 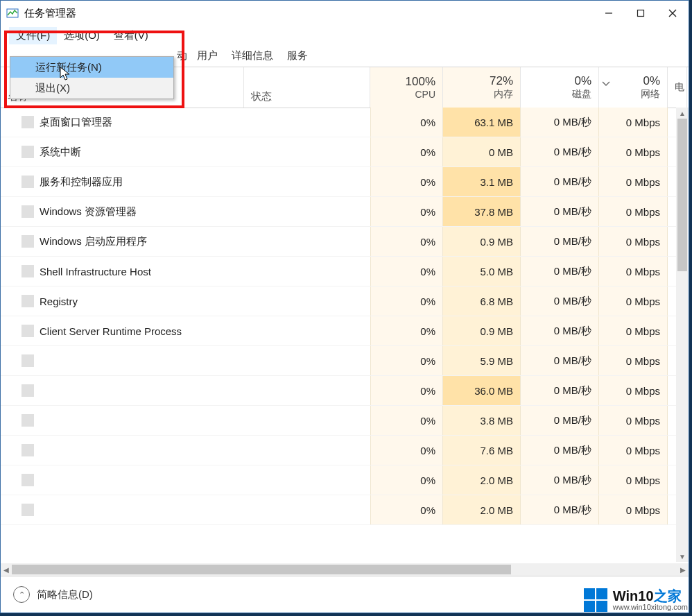 I want to click on col-net-pct: 0%, so click(x=652, y=81).